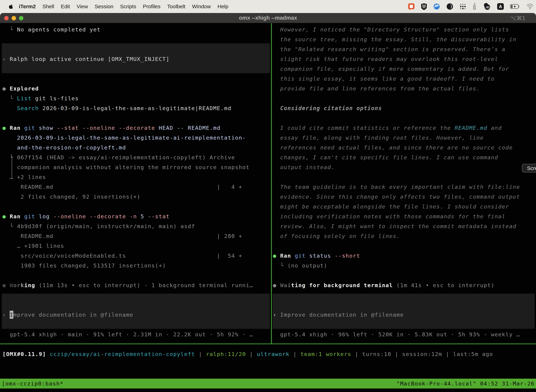  What do you see at coordinates (128, 335) in the screenshot?
I see `terminal-line: gpt-5.4 xhigh · main · 91% left · 2.31M …` at bounding box center [128, 335].